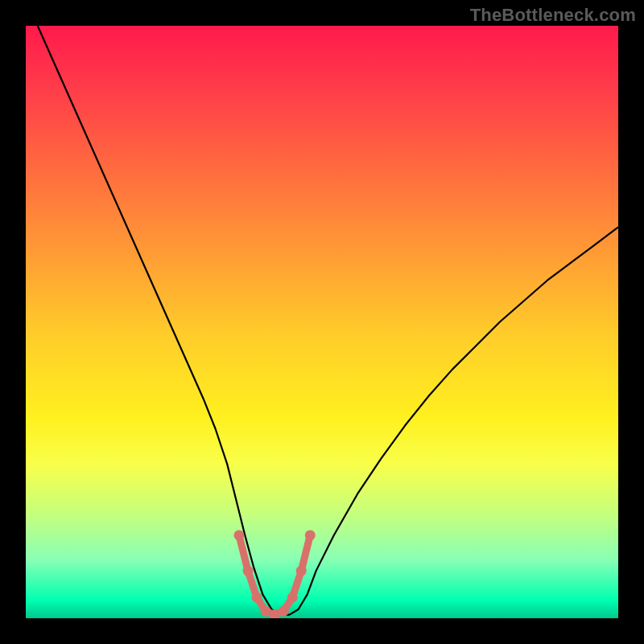 This screenshot has width=644, height=644. I want to click on watermark-text: TheBottleneck.com, so click(553, 15).